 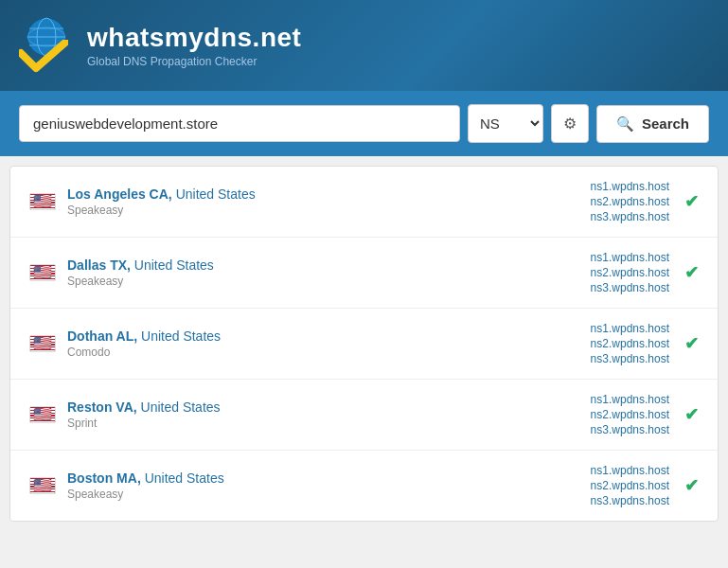 I want to click on settings-button: ⚙, so click(x=570, y=123).